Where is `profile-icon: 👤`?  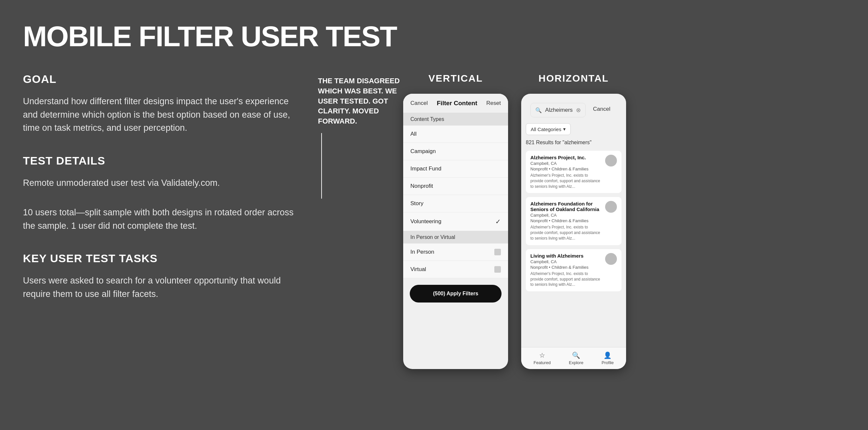 profile-icon: 👤 is located at coordinates (608, 355).